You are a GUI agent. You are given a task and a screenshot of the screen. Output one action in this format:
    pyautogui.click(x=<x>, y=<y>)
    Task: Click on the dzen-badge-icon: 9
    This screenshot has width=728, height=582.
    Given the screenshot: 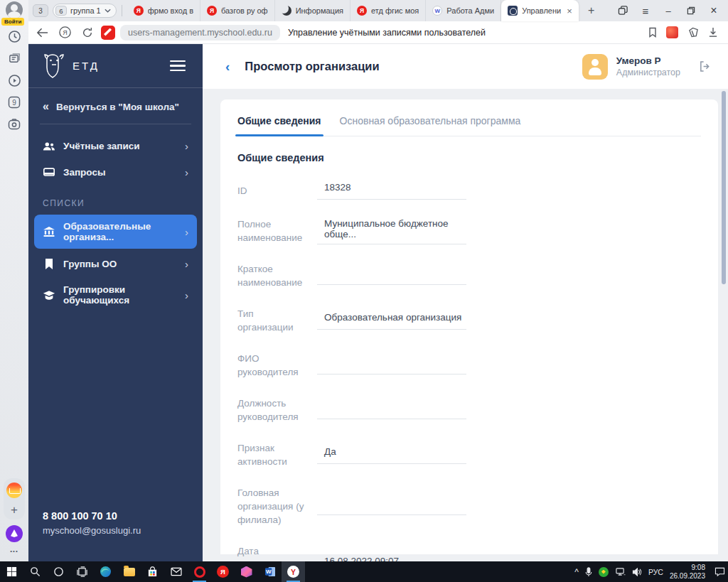 What is the action you would take?
    pyautogui.click(x=14, y=102)
    